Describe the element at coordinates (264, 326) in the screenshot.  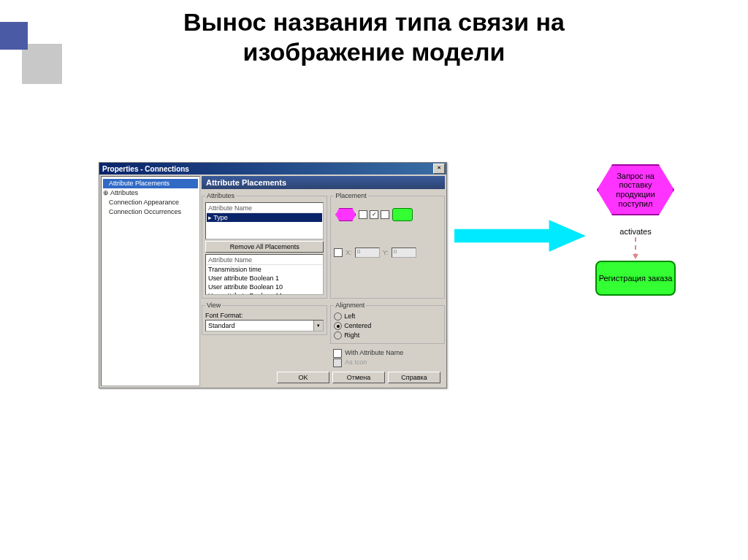
I see `font-format-dropdown: Standard ▾` at that location.